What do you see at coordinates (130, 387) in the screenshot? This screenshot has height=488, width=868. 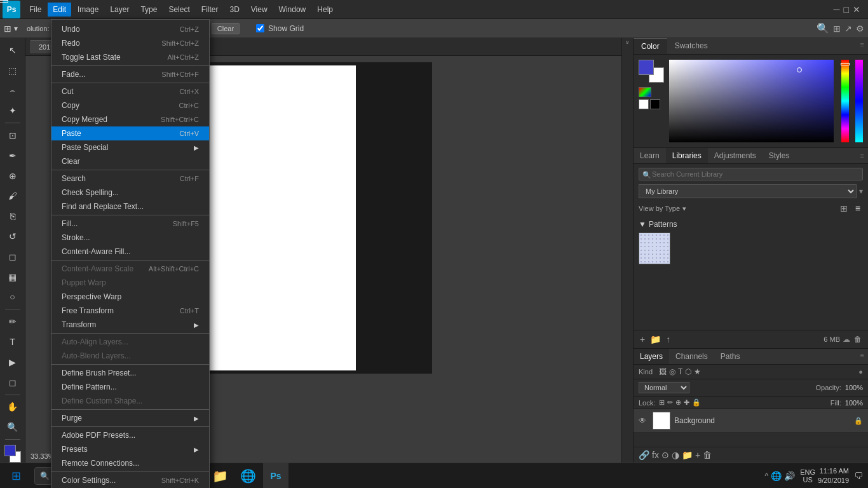 I see `menu-item-define-pattern: Define Pattern...` at bounding box center [130, 387].